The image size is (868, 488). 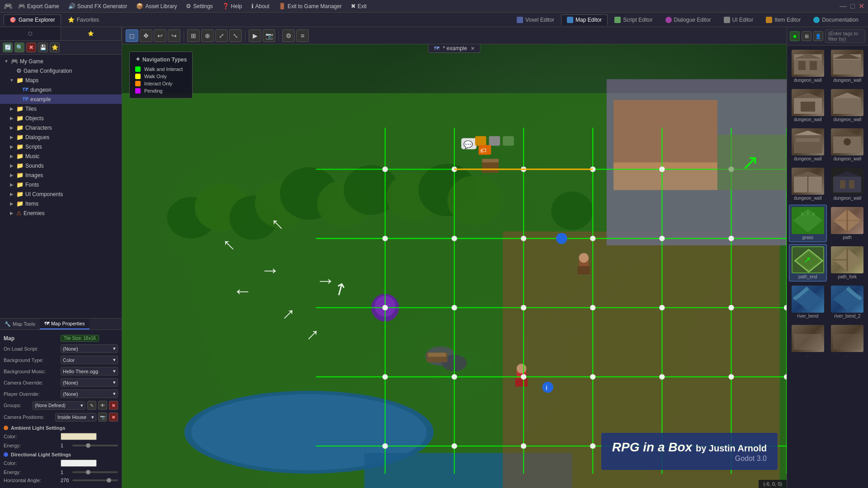 What do you see at coordinates (688, 20) in the screenshot?
I see `tab-dialogue-editor: Dialogue Editor` at bounding box center [688, 20].